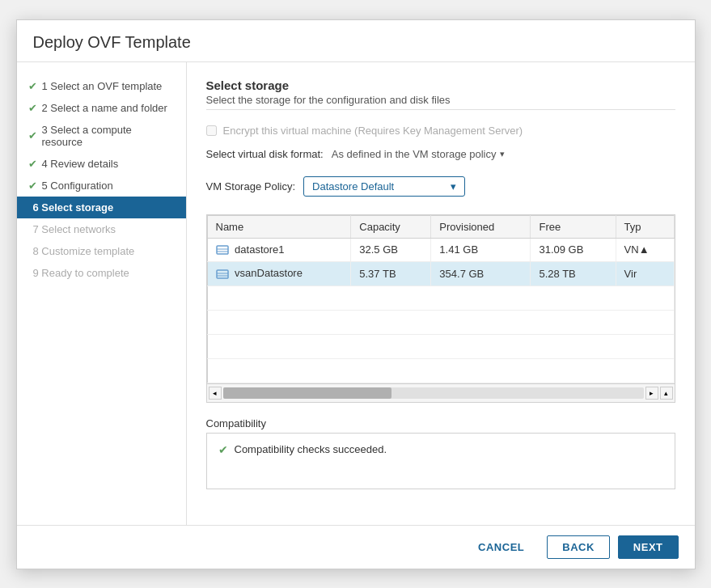 The image size is (711, 588). What do you see at coordinates (102, 163) in the screenshot?
I see `sidebar-item-step4: ✔ 4 Review details` at bounding box center [102, 163].